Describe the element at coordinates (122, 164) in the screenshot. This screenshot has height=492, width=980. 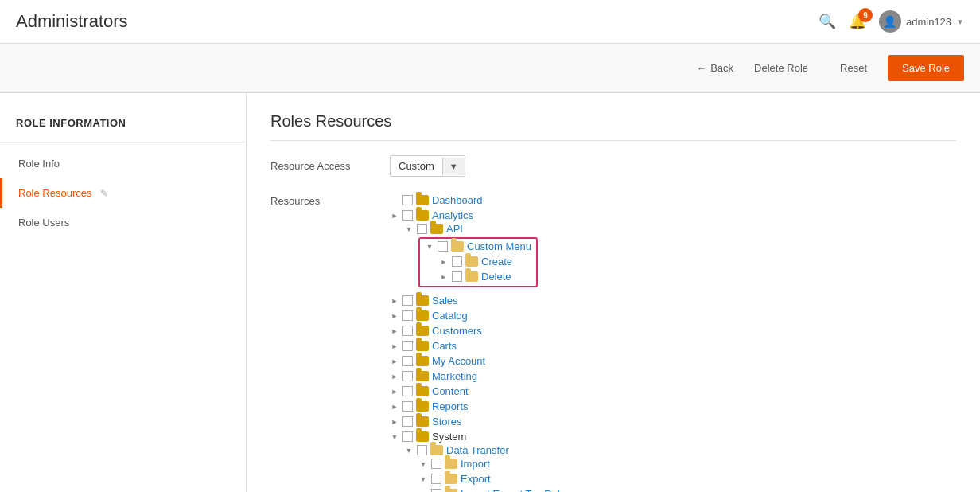
I see `sidebar-item-role-info: Role Info` at that location.